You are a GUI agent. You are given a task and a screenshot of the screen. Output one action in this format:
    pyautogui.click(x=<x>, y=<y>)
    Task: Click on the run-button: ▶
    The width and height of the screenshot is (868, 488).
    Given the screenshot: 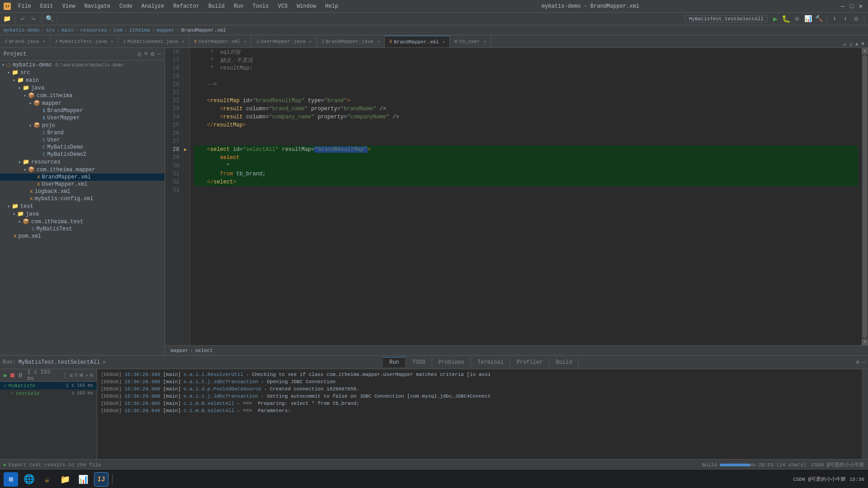 What is the action you would take?
    pyautogui.click(x=775, y=19)
    